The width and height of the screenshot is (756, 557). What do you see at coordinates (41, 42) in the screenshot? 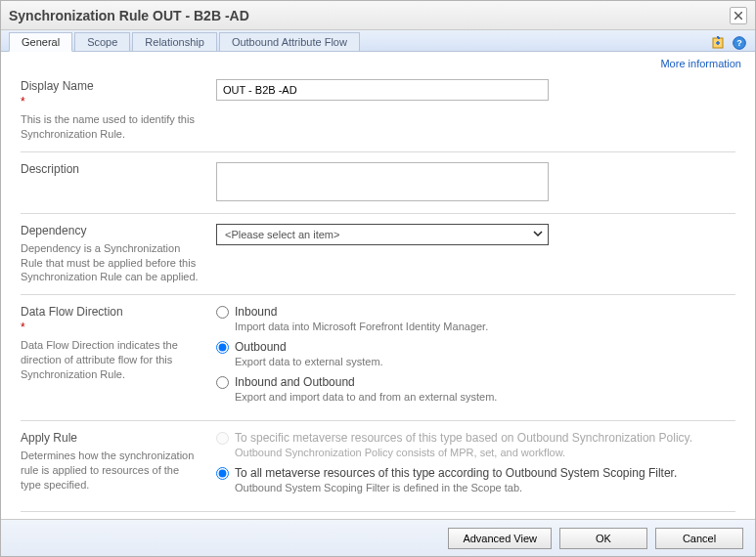
I see `tab-general: General` at bounding box center [41, 42].